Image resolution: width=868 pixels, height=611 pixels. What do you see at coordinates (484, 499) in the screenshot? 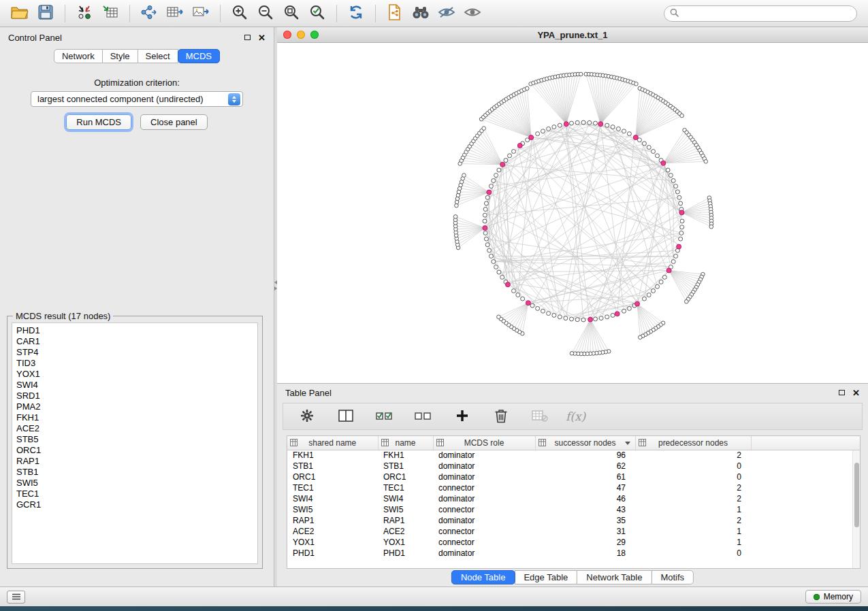
I see `table-cell: dominator` at bounding box center [484, 499].